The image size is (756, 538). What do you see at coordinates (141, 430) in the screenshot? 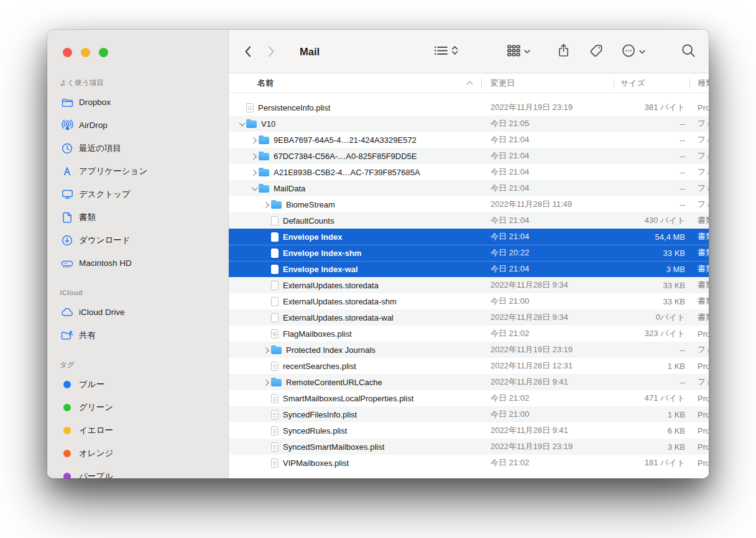
I see `sidebar-item-tag-yellow: イエロー` at bounding box center [141, 430].